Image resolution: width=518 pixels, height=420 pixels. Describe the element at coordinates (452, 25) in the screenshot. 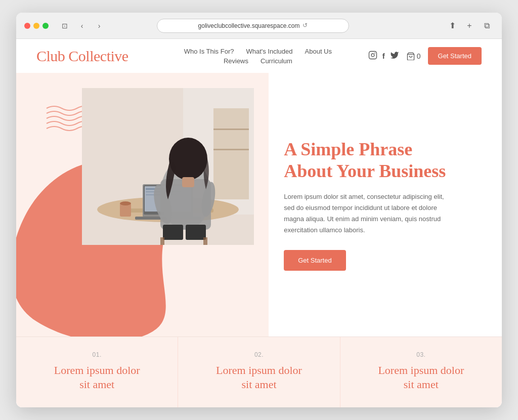

I see `share-icon: ⬆` at that location.